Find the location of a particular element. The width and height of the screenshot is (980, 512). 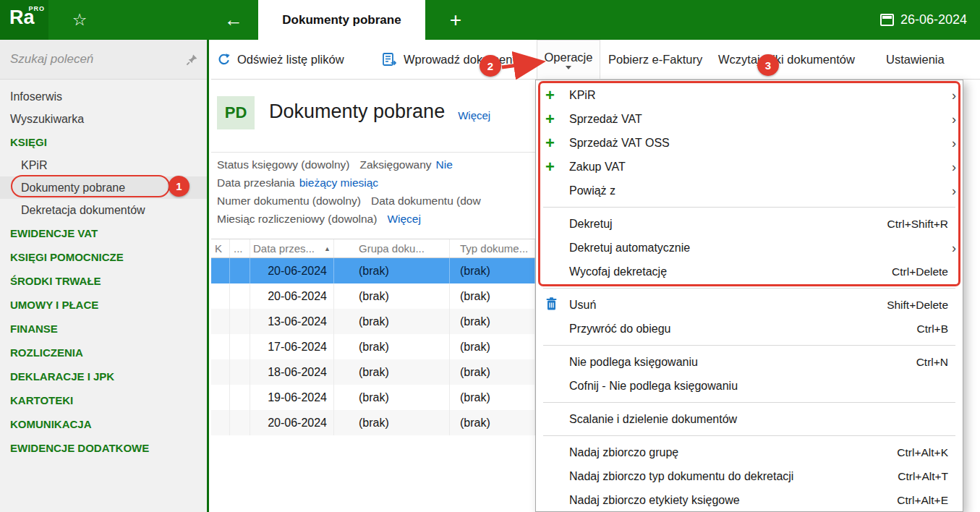

back-arrow-icon: ← is located at coordinates (234, 20).